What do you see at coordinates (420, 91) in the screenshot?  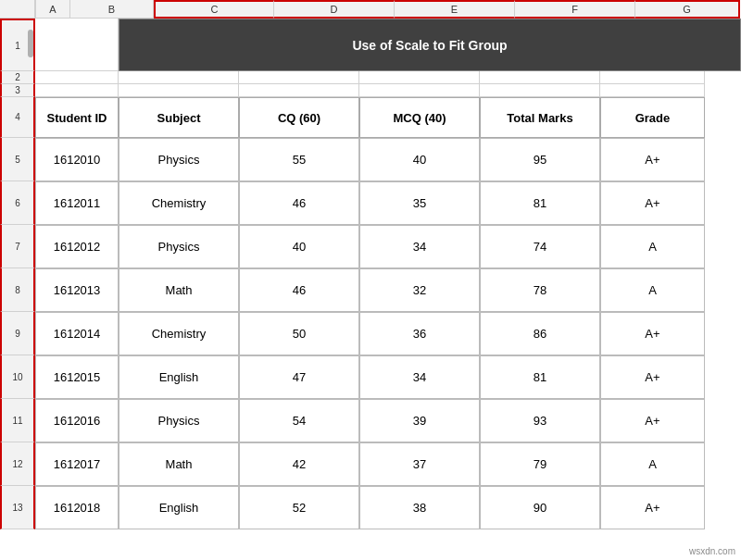 I see `cell-e3` at bounding box center [420, 91].